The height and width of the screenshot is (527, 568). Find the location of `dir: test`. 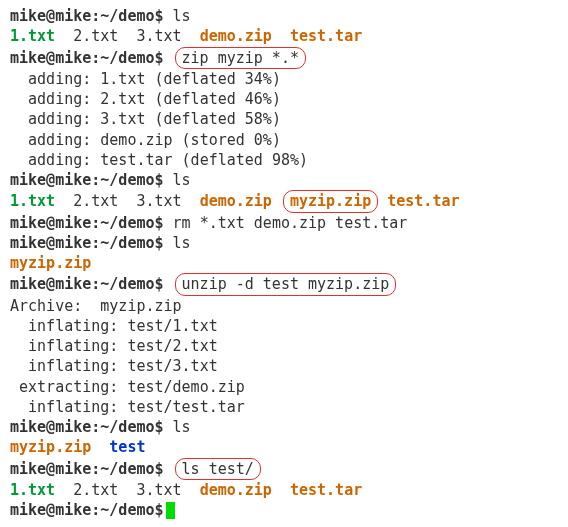

dir: test is located at coordinates (127, 447).